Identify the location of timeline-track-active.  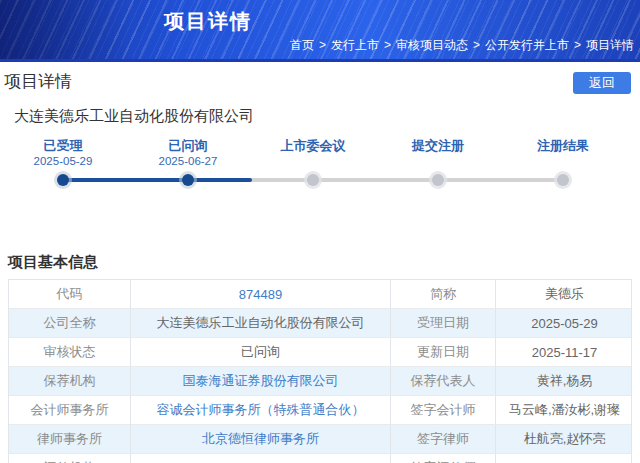
(158, 180).